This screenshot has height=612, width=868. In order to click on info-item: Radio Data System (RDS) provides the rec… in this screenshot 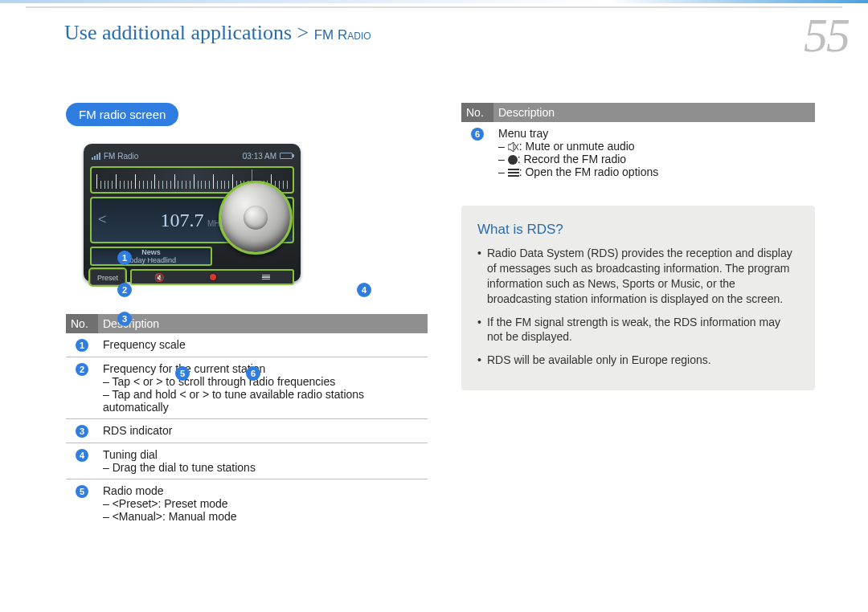, I will do `click(638, 276)`.